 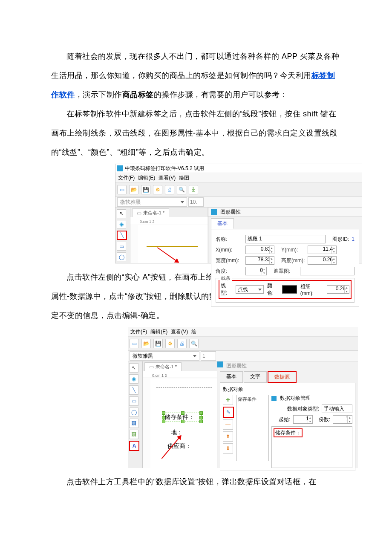 I want to click on annotation-arrow-icon, so click(x=168, y=255).